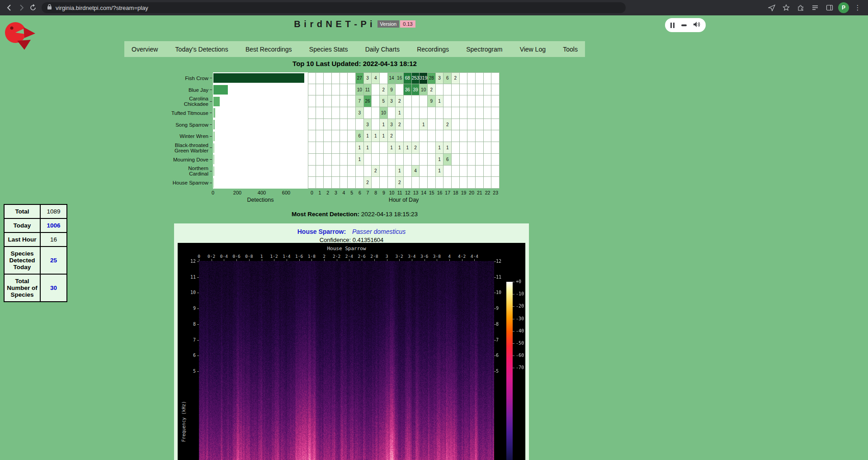 Image resolution: width=868 pixels, height=460 pixels. Describe the element at coordinates (449, 256) in the screenshot. I see `spectro-x-tick: 4` at that location.